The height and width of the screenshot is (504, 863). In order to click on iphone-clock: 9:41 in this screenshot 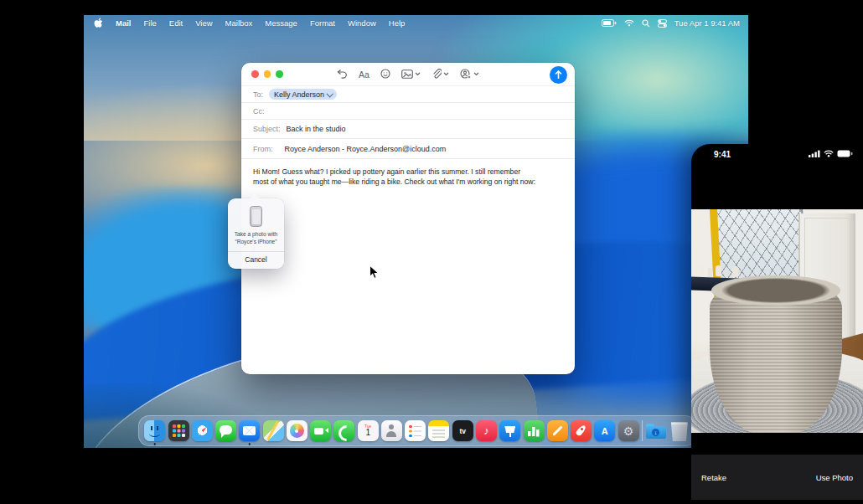, I will do `click(722, 154)`.